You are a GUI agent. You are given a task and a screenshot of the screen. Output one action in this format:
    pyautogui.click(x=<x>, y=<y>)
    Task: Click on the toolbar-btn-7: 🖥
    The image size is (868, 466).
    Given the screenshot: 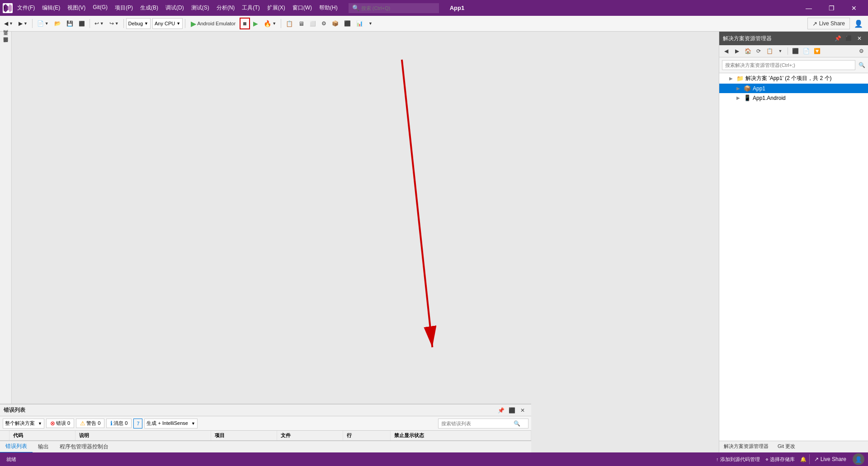 What is the action you would take?
    pyautogui.click(x=301, y=24)
    